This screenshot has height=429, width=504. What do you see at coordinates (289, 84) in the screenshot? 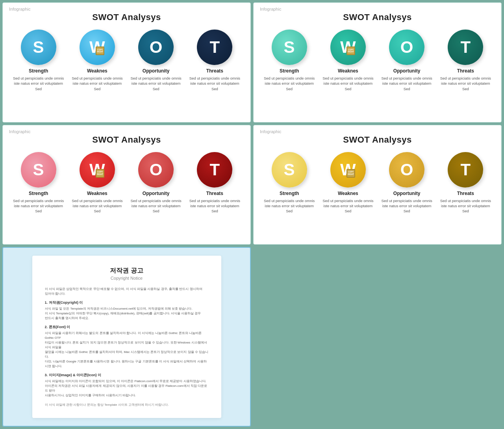
I see `desc-teal-s: Sed ut perspiciatis unde omnis iste natu…` at bounding box center [289, 84].